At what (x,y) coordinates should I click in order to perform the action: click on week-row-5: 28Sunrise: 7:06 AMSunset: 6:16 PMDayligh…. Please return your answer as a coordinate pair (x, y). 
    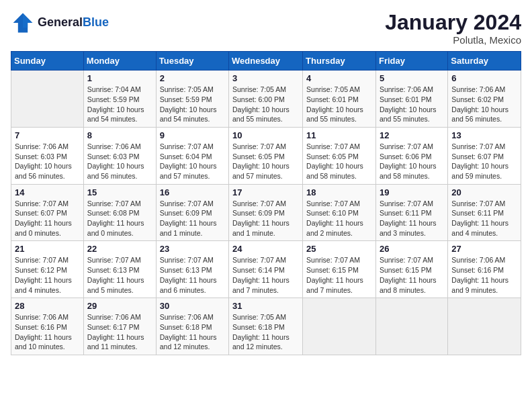
    Looking at the image, I should click on (266, 326).